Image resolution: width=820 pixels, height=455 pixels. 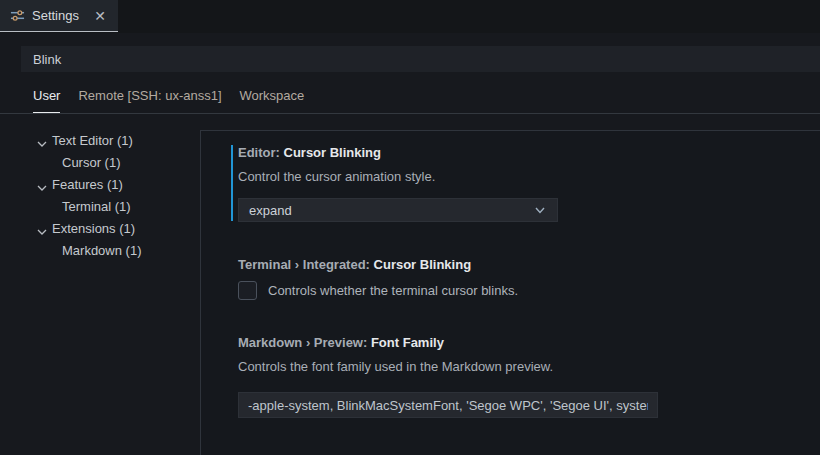 I want to click on setting-title: Editor: Cursor Blinking, so click(x=529, y=153).